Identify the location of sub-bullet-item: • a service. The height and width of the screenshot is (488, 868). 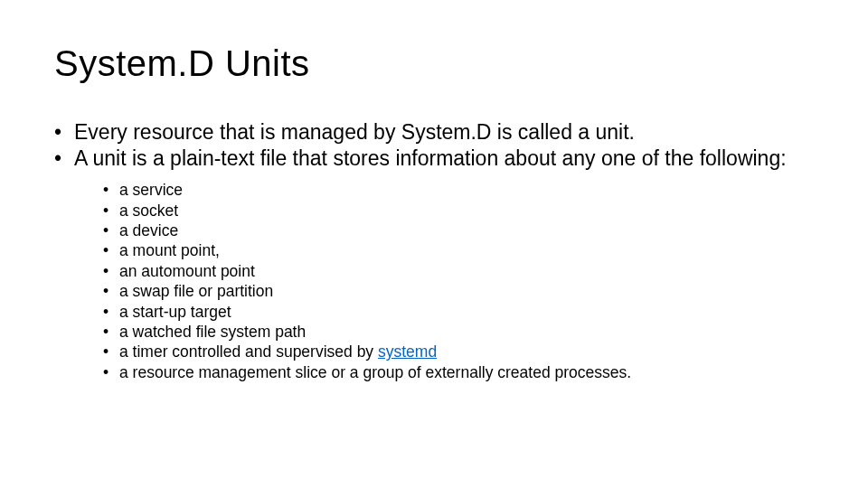
(458, 190).